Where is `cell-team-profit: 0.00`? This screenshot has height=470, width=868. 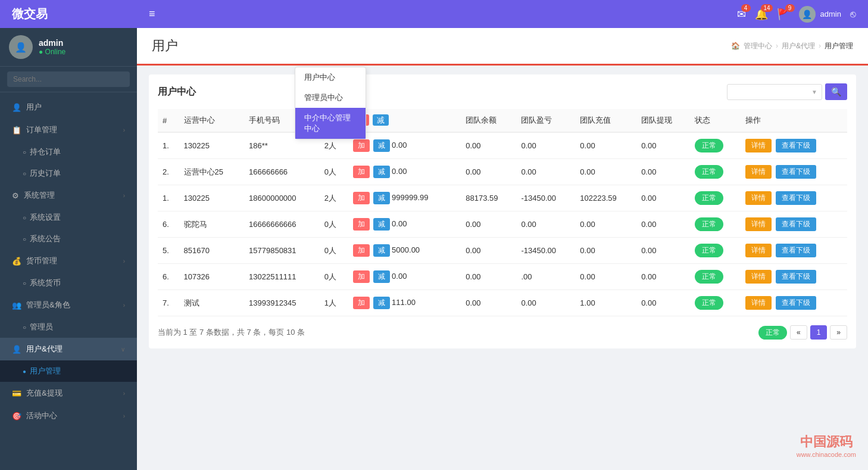 cell-team-profit: 0.00 is located at coordinates (545, 172).